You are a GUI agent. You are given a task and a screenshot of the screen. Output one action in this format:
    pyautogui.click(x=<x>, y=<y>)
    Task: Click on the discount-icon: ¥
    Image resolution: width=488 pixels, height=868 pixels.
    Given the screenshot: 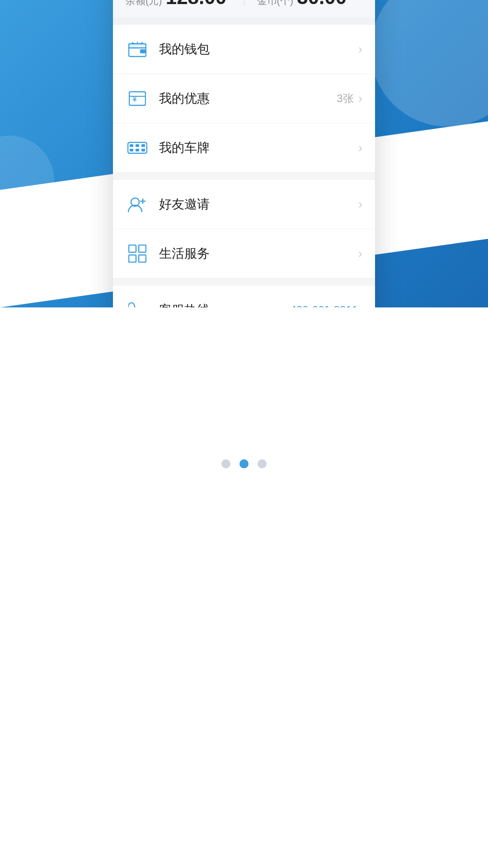 What is the action you would take?
    pyautogui.click(x=137, y=99)
    